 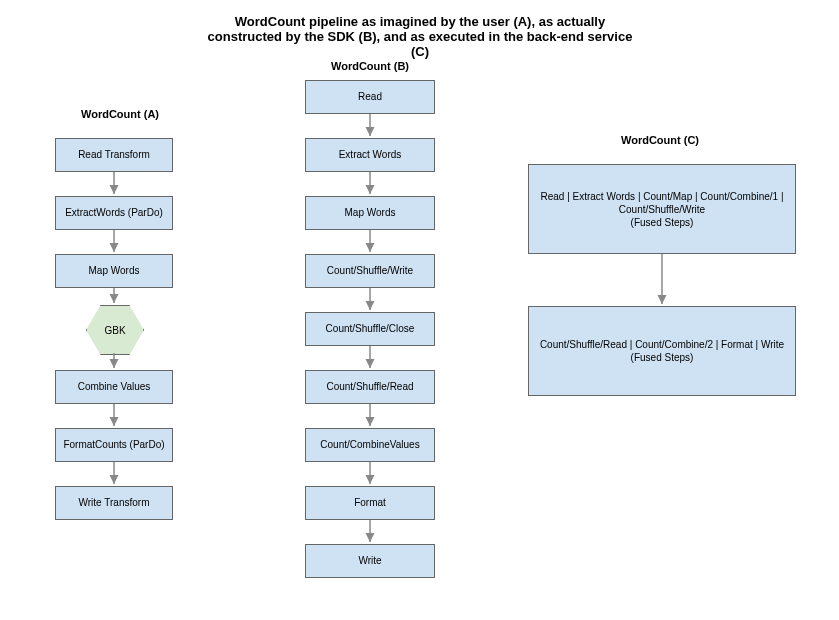 What do you see at coordinates (114, 503) in the screenshot?
I see `col-a-box-write: Write Transform` at bounding box center [114, 503].